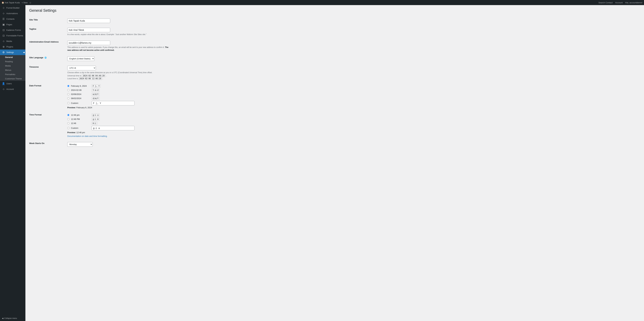  What do you see at coordinates (119, 115) in the screenshot?
I see `time-format-option-0: 12:46 pm g:i a` at bounding box center [119, 115].